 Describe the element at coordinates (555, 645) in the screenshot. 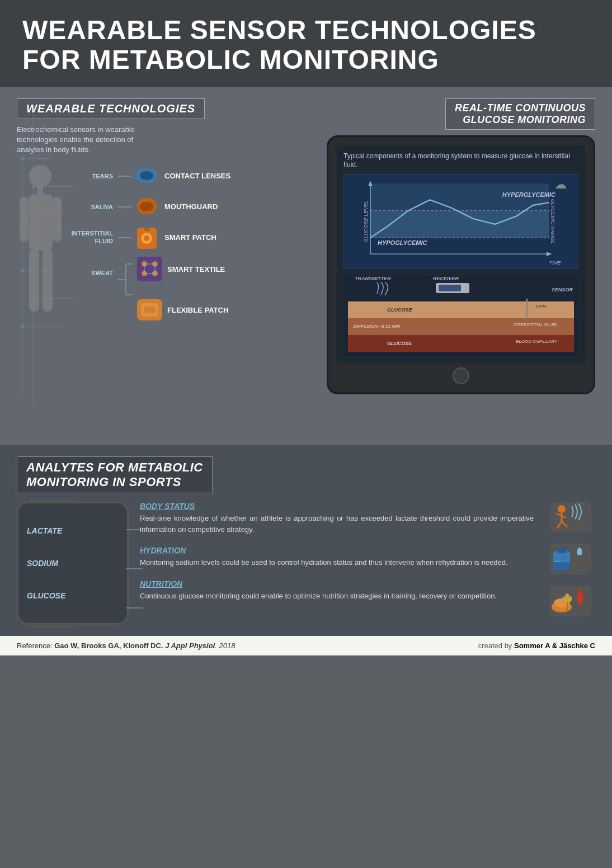

I see `created-authors: Sommer A & Jäschke C` at that location.